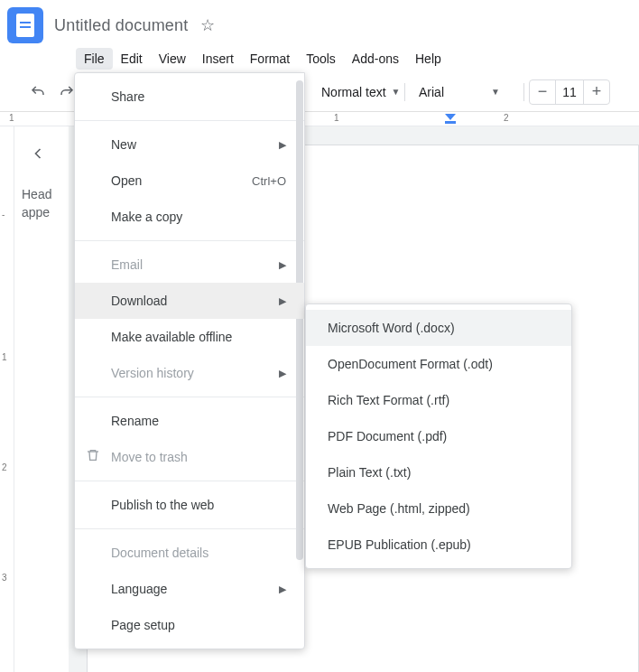 The height and width of the screenshot is (672, 639). I want to click on menu-tools: Tools, so click(321, 59).